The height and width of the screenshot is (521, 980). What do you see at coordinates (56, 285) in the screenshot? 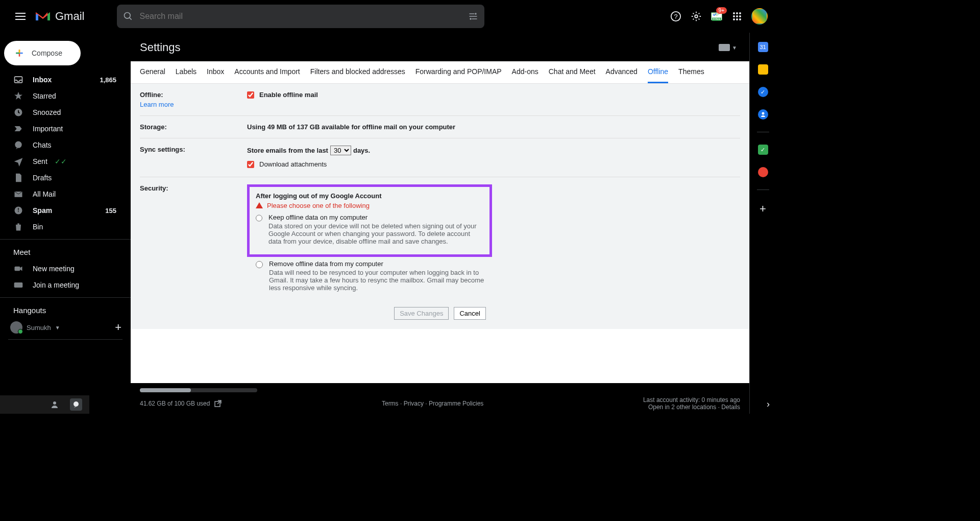
I see `meet-join-label: Join a meeting` at bounding box center [56, 285].